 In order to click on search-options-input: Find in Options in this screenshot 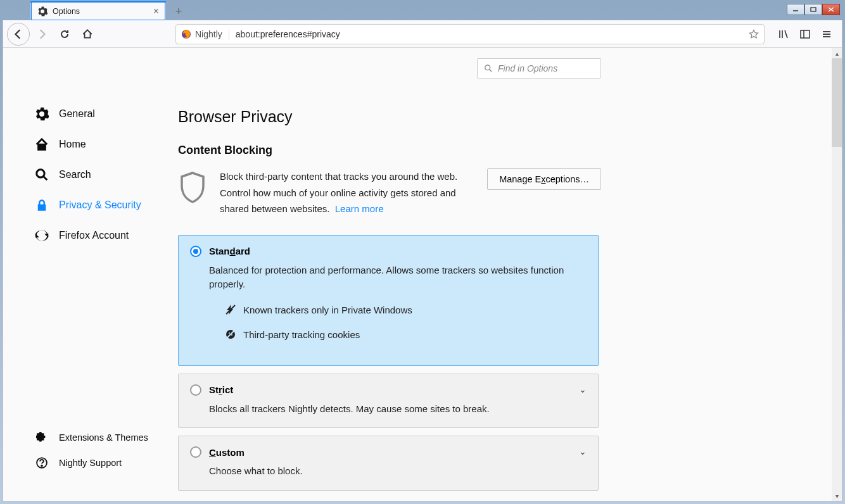, I will do `click(539, 68)`.